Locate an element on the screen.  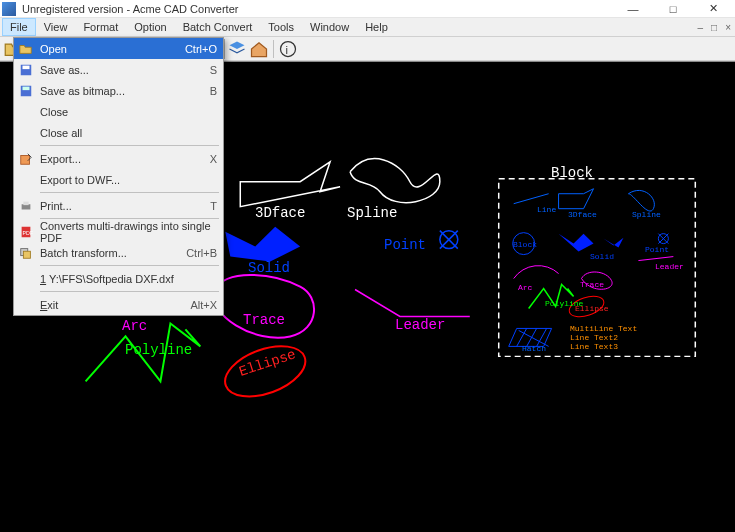
label-block: Block is located at coordinates (572, 173).